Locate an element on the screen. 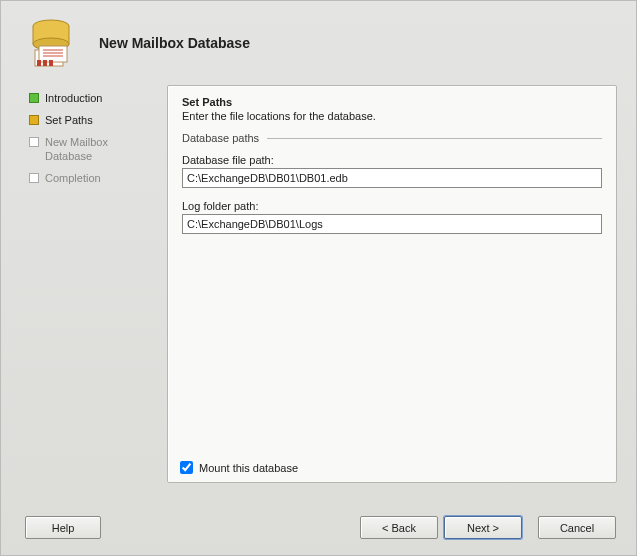  status-current-icon is located at coordinates (34, 120).